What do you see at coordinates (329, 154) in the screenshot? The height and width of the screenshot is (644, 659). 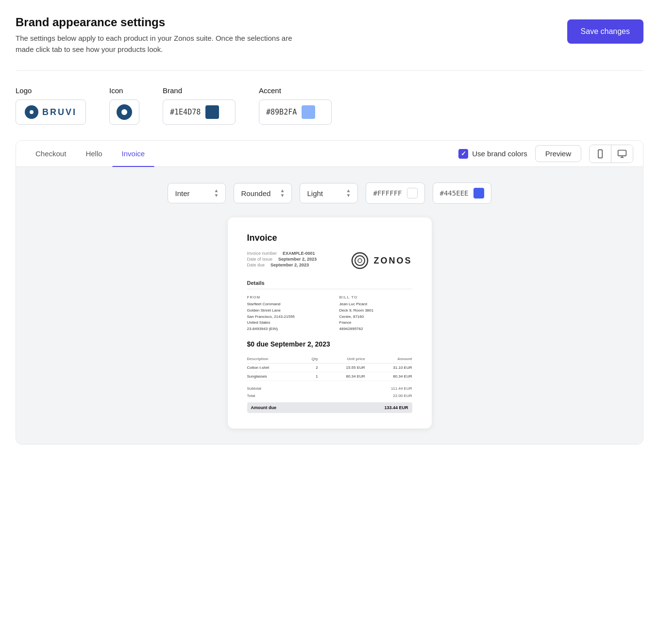 I see `tabs-header: Checkout Hello Invoice ✓ Use brand color…` at bounding box center [329, 154].